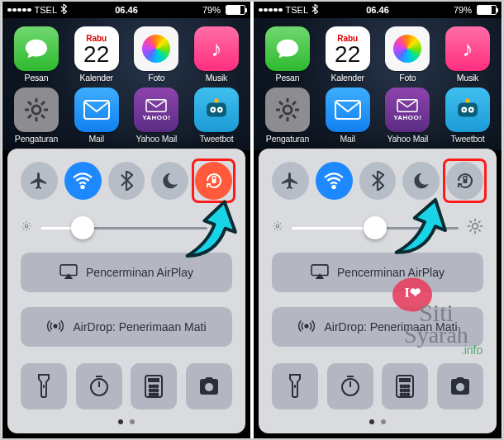 Image resolution: width=504 pixels, height=440 pixels. I want to click on app-label: Tweetbot, so click(468, 139).